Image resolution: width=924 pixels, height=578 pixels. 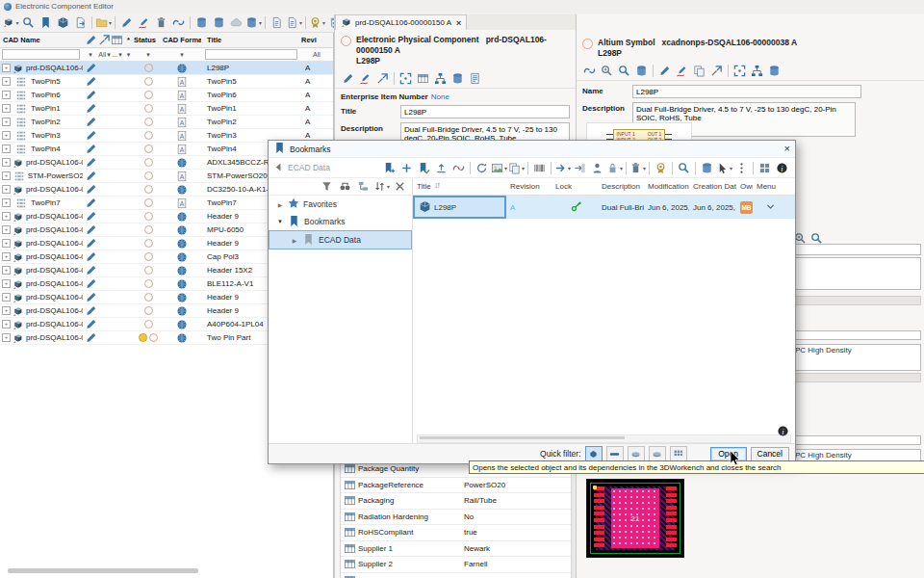 I want to click on name-field-input, so click(x=747, y=92).